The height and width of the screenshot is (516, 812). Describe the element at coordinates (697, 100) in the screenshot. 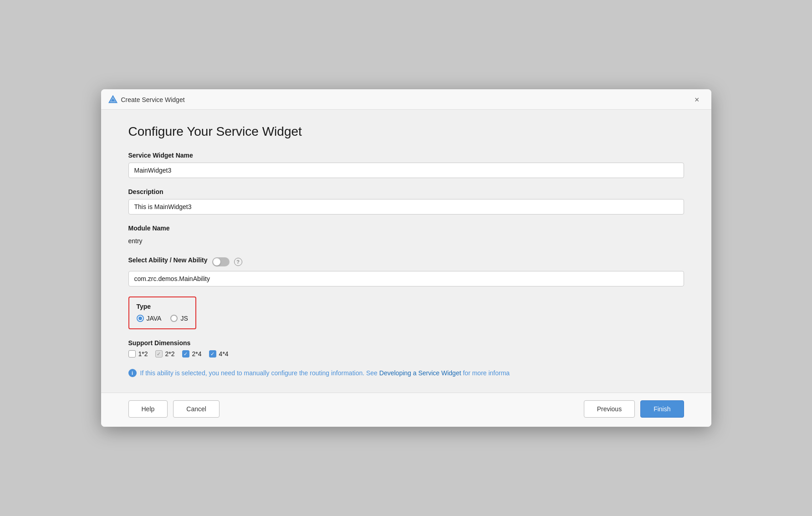

I see `close-button: ×` at that location.